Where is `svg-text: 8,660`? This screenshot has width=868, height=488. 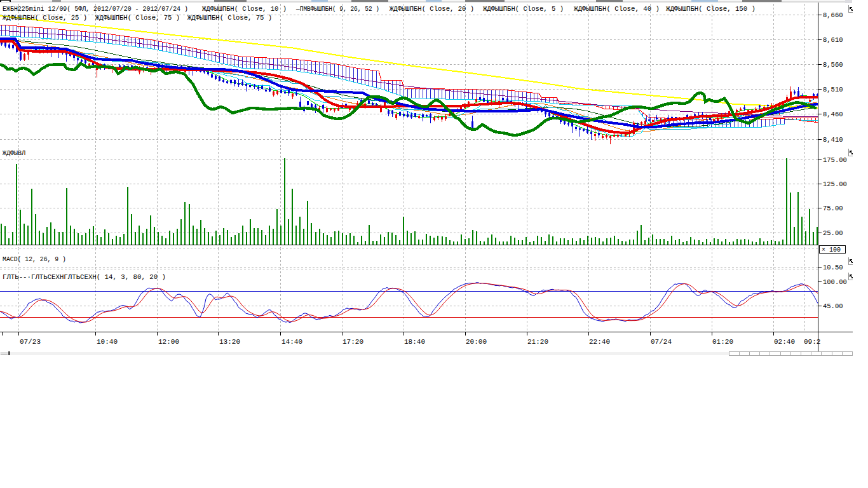 svg-text: 8,660 is located at coordinates (833, 15).